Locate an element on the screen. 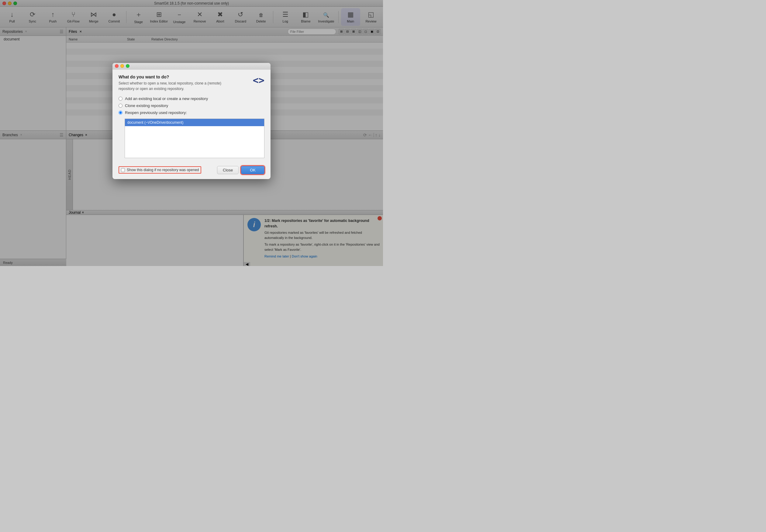 The image size is (766, 532). dialog-close-btn: Close is located at coordinates (228, 170).